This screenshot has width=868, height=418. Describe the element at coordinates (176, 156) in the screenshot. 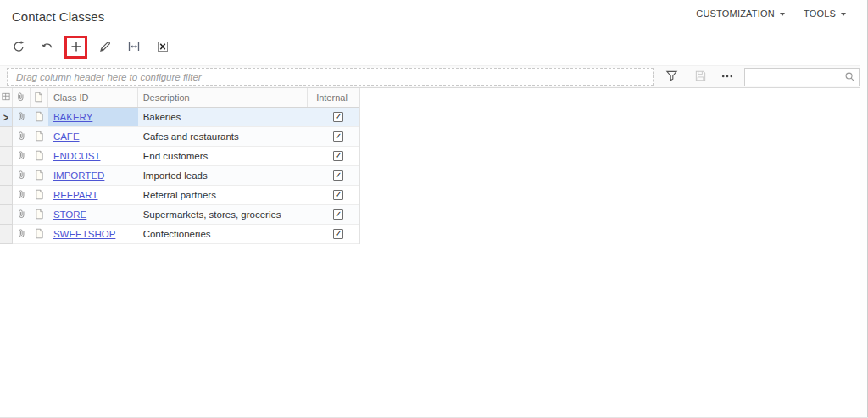

I see `description-text: End customers` at that location.